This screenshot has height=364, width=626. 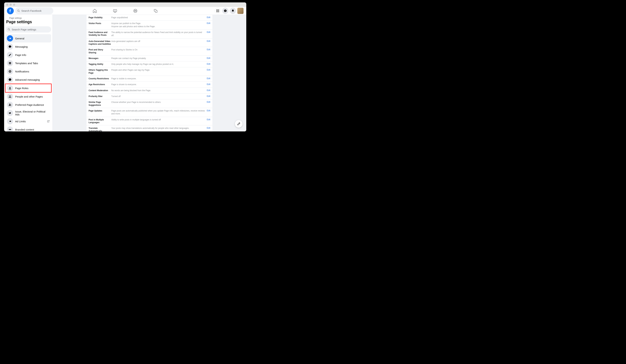 What do you see at coordinates (100, 64) in the screenshot?
I see `row-label: Tagging Ability` at bounding box center [100, 64].